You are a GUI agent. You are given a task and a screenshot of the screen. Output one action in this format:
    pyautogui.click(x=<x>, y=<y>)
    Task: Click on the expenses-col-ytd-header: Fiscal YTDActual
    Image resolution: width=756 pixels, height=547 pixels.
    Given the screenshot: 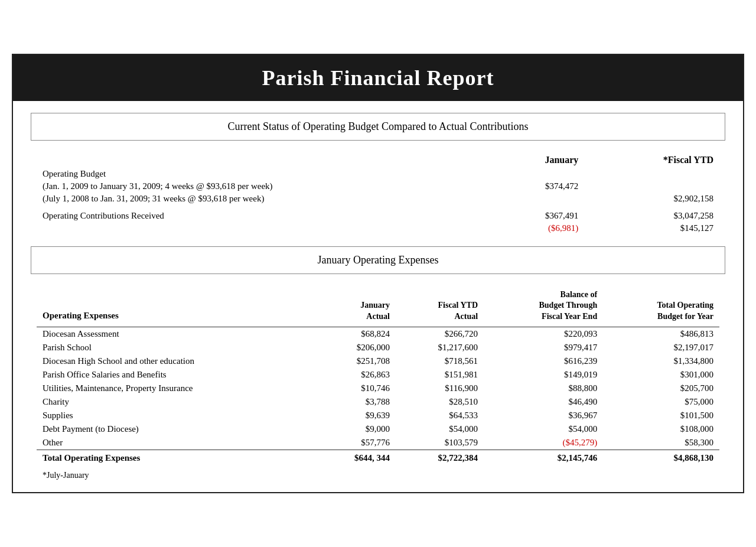 What is the action you would take?
    pyautogui.click(x=439, y=306)
    